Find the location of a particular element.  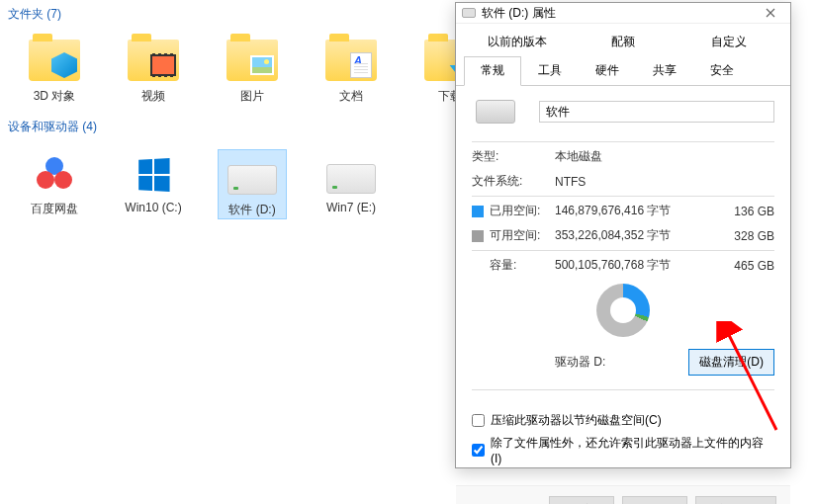

tab-sharing: 共享 is located at coordinates (665, 71).